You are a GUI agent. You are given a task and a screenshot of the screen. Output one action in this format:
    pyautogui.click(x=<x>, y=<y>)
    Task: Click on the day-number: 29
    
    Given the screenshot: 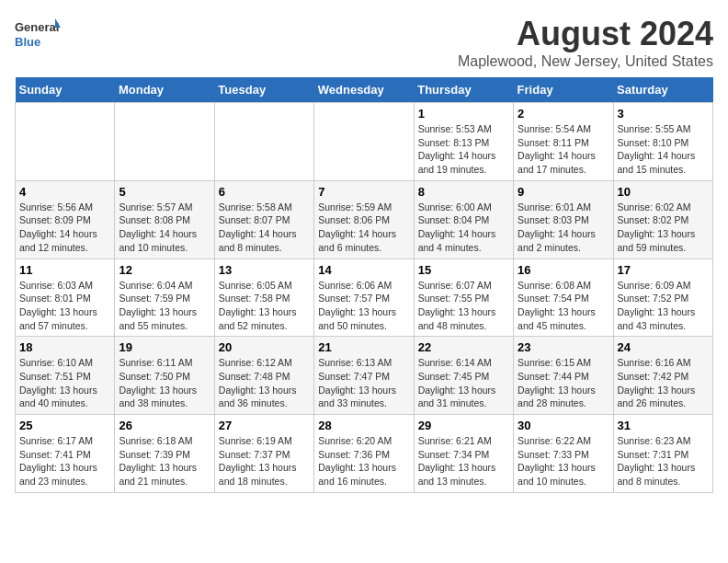 What is the action you would take?
    pyautogui.click(x=463, y=425)
    